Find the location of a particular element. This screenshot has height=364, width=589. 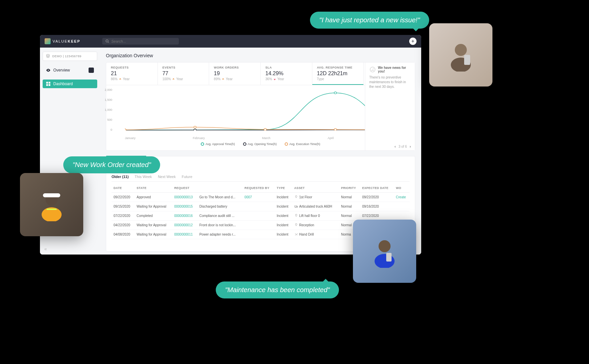

add-button: + is located at coordinates (413, 41).